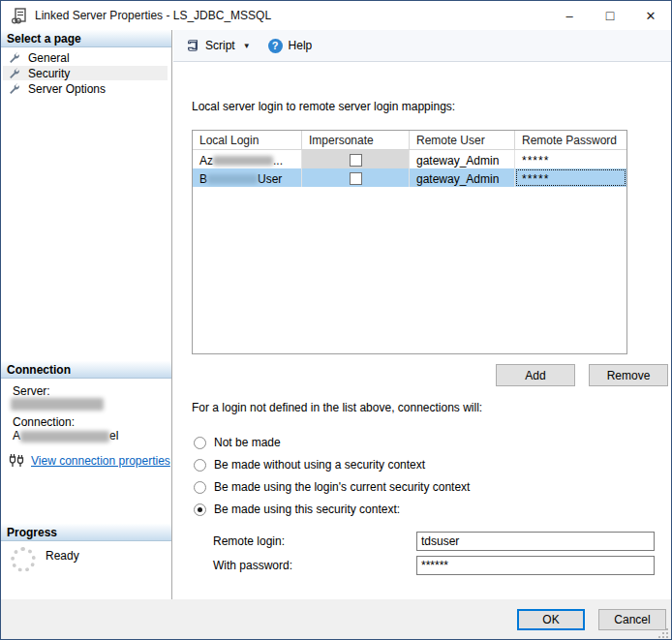 The height and width of the screenshot is (640, 672). I want to click on radio-without-security-context: Be made without using a security context, so click(310, 465).